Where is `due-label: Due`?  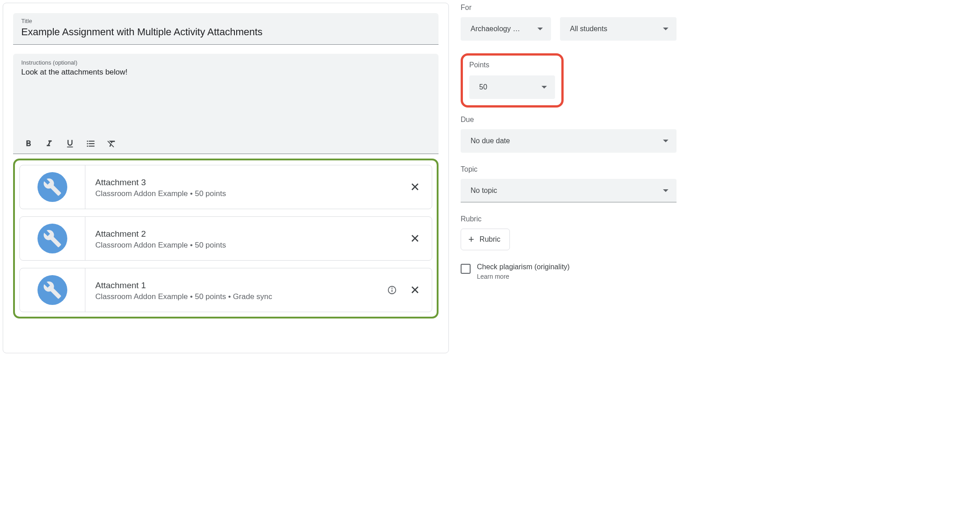
due-label: Due is located at coordinates (569, 120).